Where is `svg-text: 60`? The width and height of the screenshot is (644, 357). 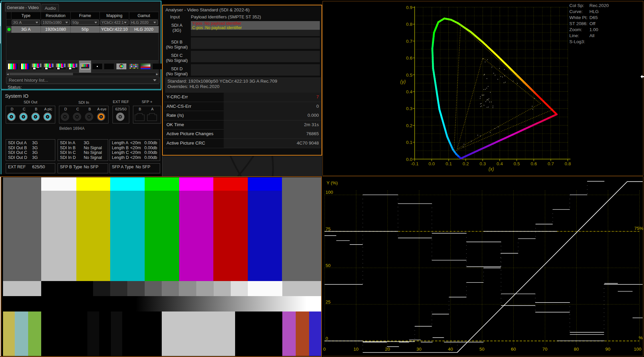 svg-text: 60 is located at coordinates (513, 349).